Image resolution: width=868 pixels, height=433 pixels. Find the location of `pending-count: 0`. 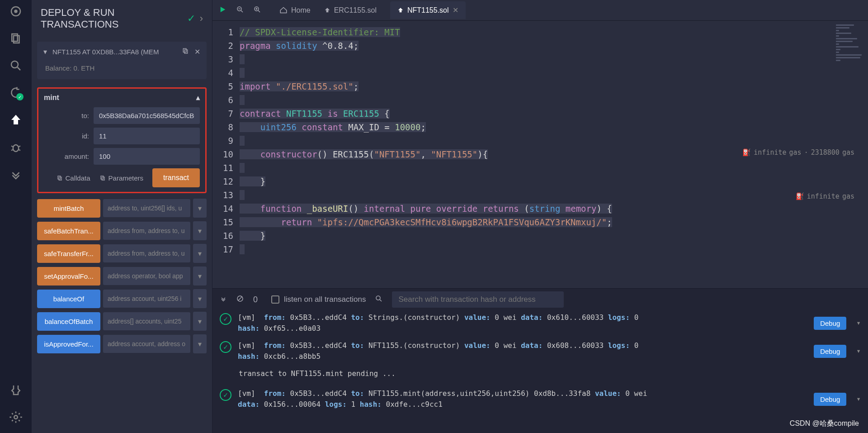

pending-count: 0 is located at coordinates (255, 300).